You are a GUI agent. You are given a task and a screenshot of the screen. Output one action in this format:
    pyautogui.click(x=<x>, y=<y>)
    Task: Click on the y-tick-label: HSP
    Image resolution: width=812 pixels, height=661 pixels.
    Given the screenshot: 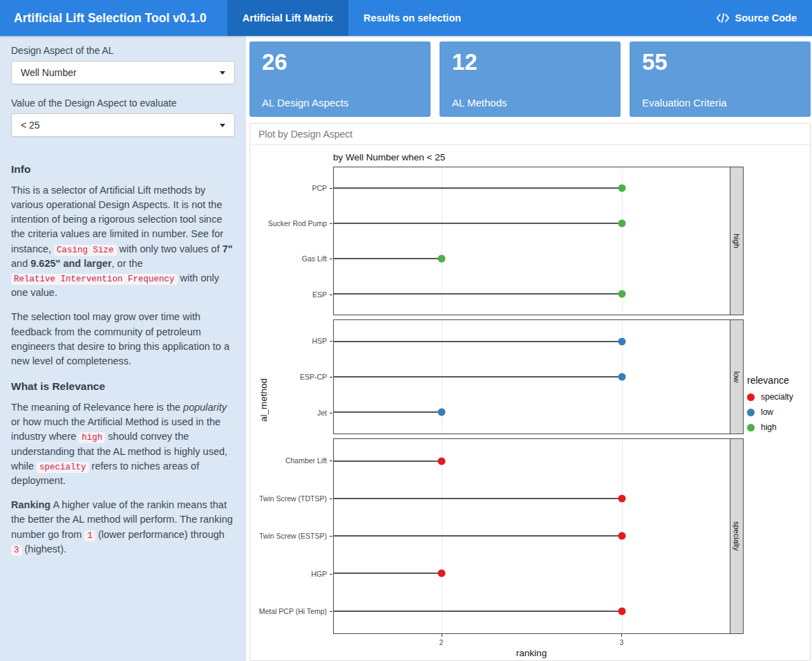 What is the action you would take?
    pyautogui.click(x=319, y=341)
    